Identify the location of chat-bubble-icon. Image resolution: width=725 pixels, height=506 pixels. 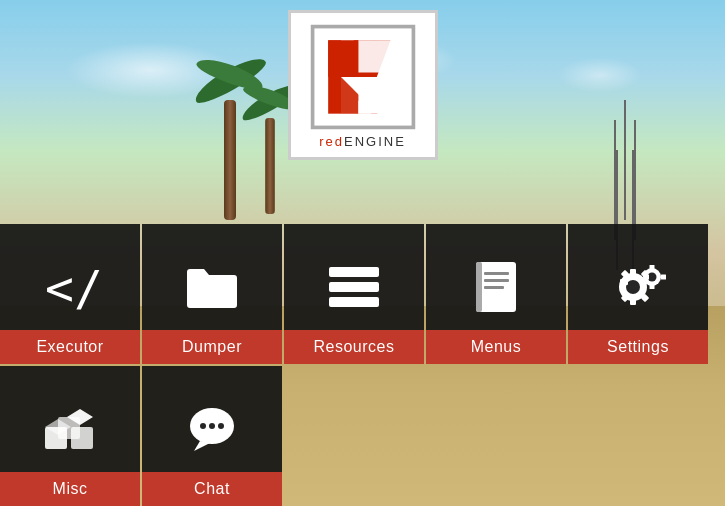
(212, 429).